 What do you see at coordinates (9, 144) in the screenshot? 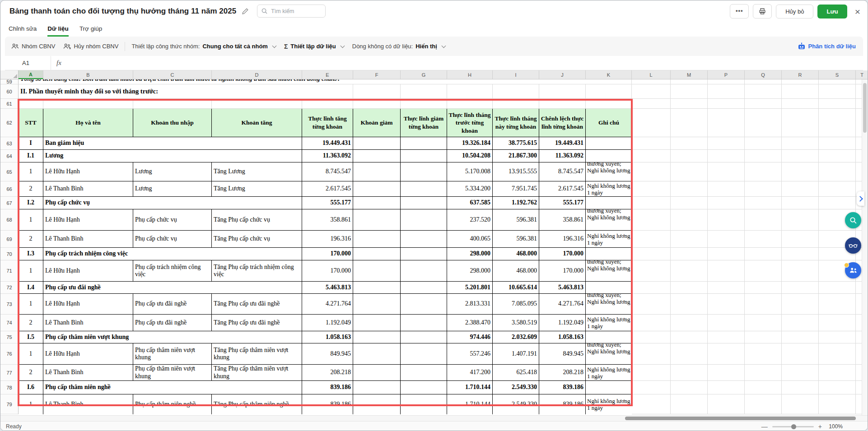
I see `row-header-63: 63` at bounding box center [9, 144].